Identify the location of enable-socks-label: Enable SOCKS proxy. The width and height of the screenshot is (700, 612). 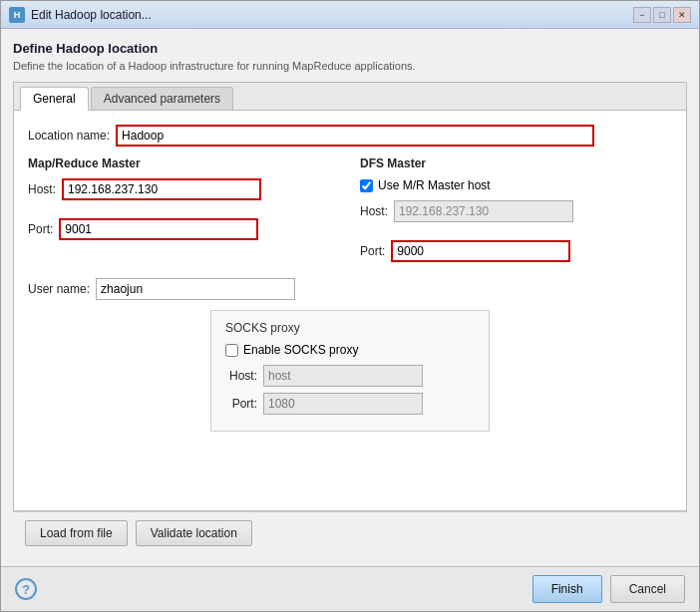
(301, 350).